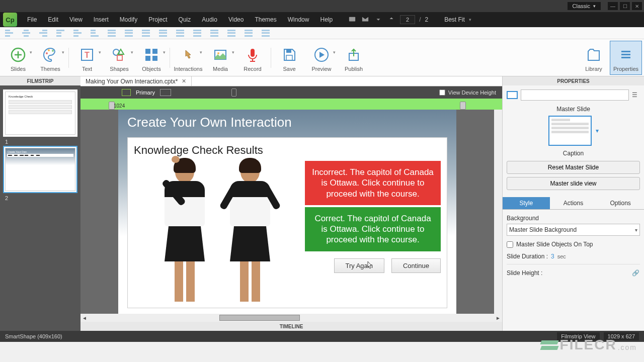  I want to click on dimensions-badge: 1029 x 627, so click(621, 336).